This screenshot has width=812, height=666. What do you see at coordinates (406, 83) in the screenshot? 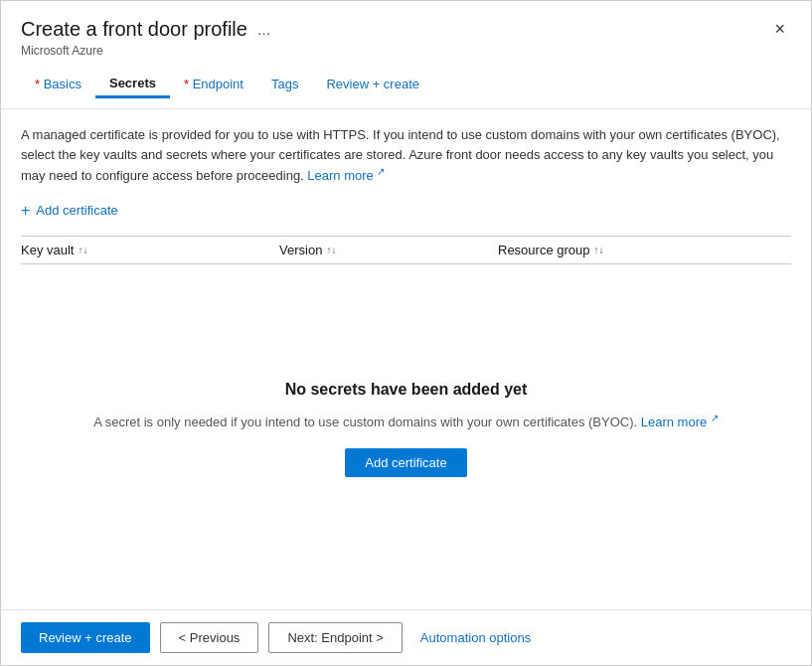
I see `tab-bar: Basics Secrets Endpoint Tags Review + cr…` at bounding box center [406, 83].